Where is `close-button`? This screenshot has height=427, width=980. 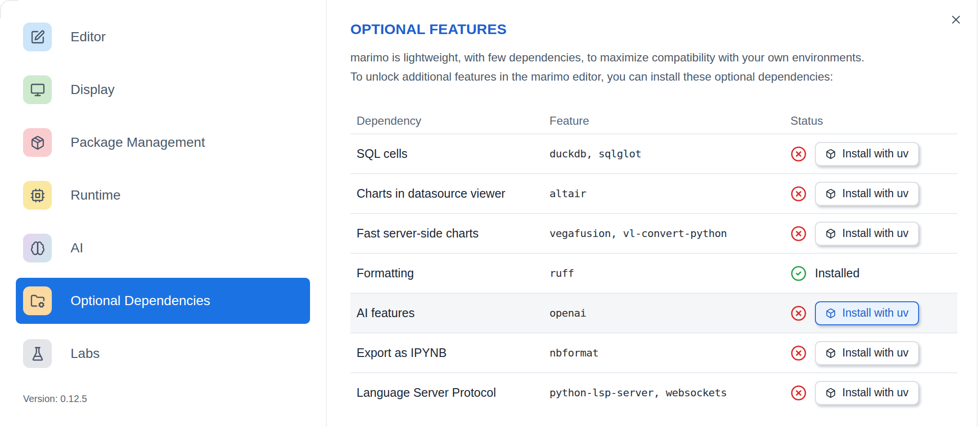 close-button is located at coordinates (956, 20).